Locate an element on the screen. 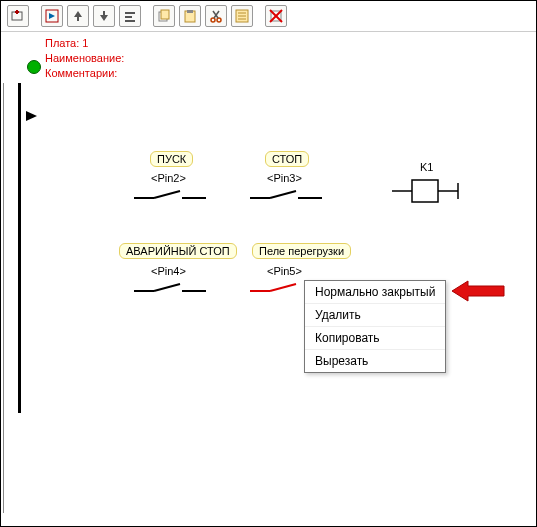  header-info: Плата: 1 Наименование: Комментарии: is located at coordinates (268, 58).